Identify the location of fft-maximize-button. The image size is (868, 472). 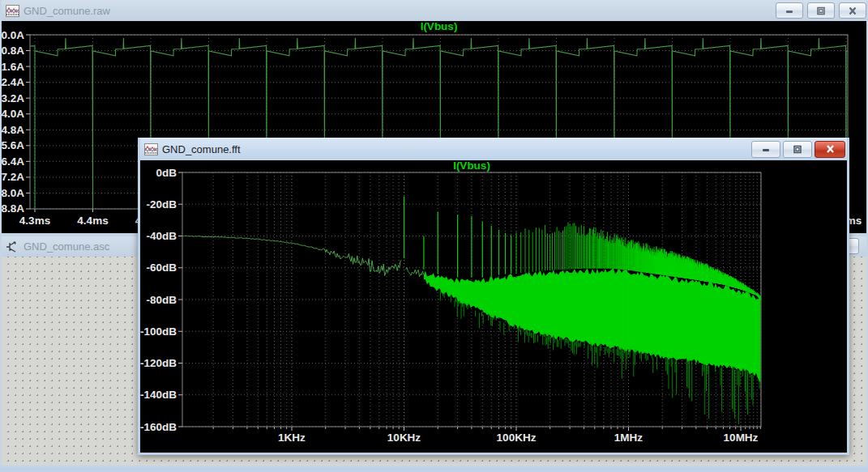
(797, 149).